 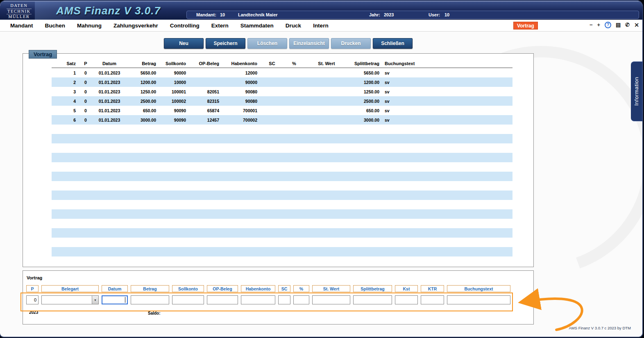 I want to click on menu-item-intern: Intern, so click(x=321, y=25).